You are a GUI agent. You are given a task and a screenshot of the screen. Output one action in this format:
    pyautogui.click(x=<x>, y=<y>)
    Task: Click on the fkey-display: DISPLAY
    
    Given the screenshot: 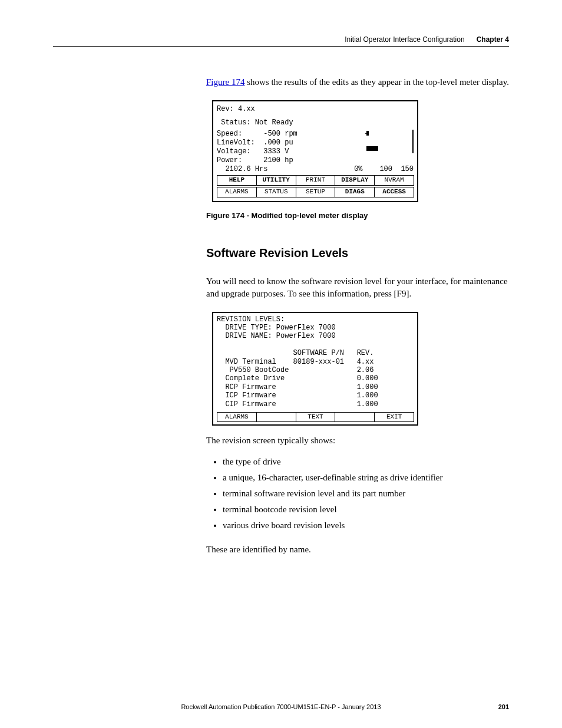 What is the action you would take?
    pyautogui.click(x=355, y=180)
    